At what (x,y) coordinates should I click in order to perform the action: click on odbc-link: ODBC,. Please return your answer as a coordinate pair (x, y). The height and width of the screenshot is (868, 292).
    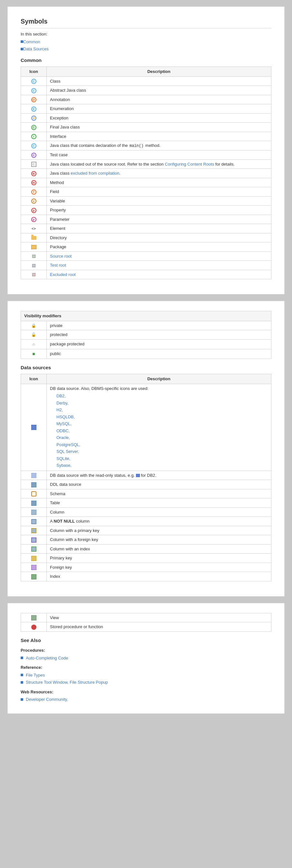
    Looking at the image, I should click on (63, 431).